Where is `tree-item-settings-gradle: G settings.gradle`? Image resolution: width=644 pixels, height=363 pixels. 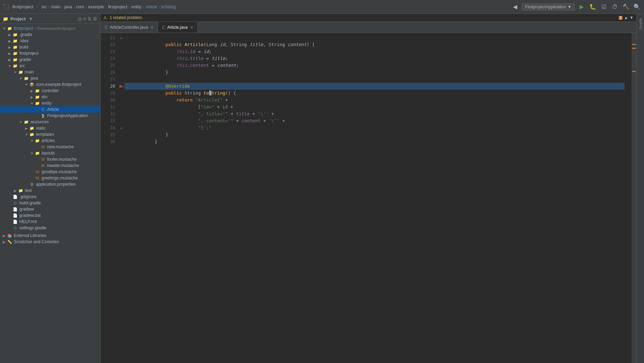 tree-item-settings-gradle: G settings.gradle is located at coordinates (50, 228).